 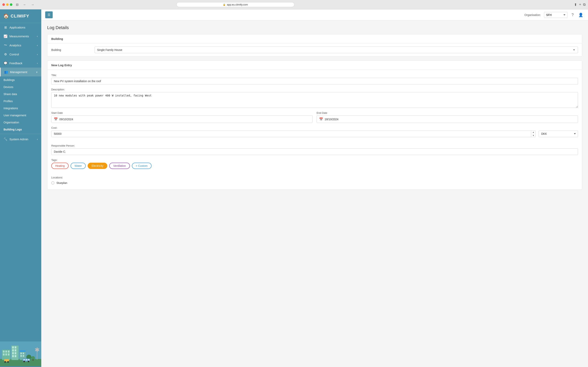 I want to click on user-profile-button: 👤, so click(x=581, y=15).